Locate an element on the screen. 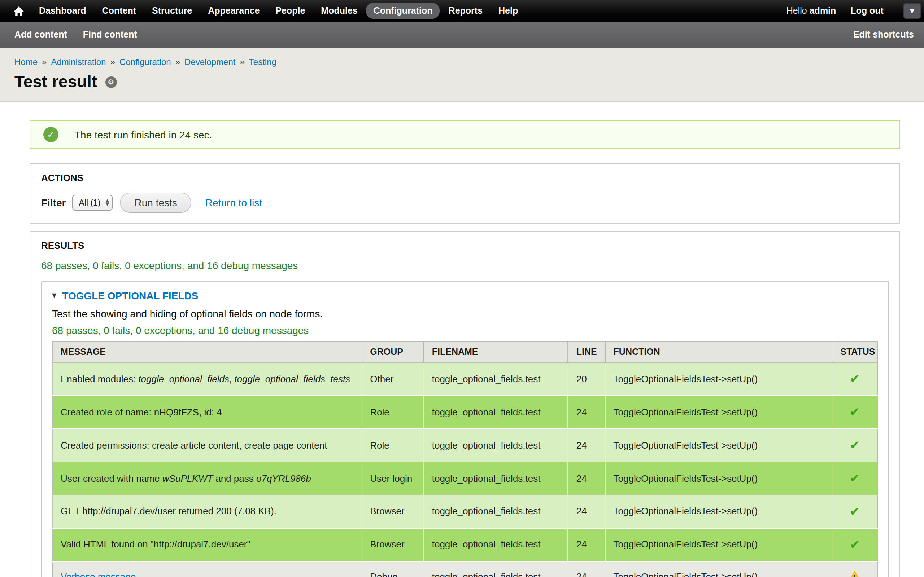 This screenshot has width=924, height=577. toolbar-item-help: Help is located at coordinates (508, 11).